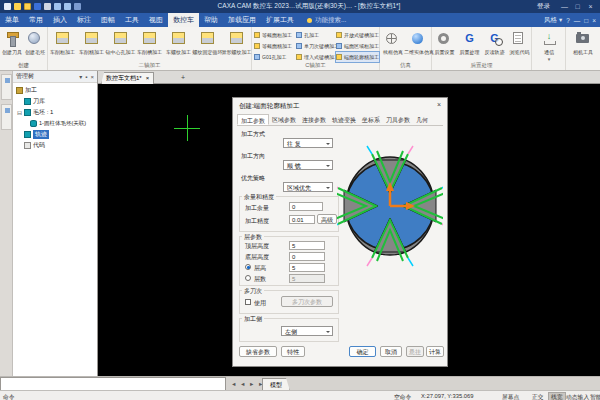  What do you see at coordinates (358, 46) in the screenshot?
I see `face-area-rough-button: 端面区域粗加工` at bounding box center [358, 46].